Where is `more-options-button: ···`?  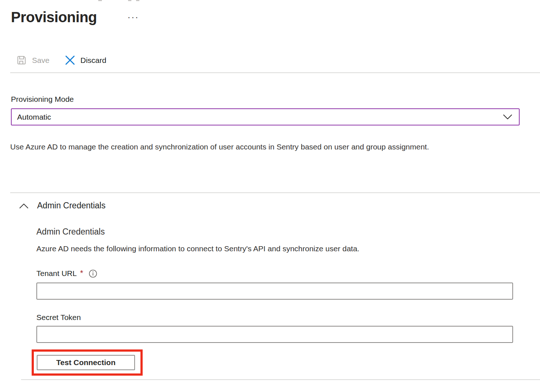 more-options-button: ··· is located at coordinates (133, 17).